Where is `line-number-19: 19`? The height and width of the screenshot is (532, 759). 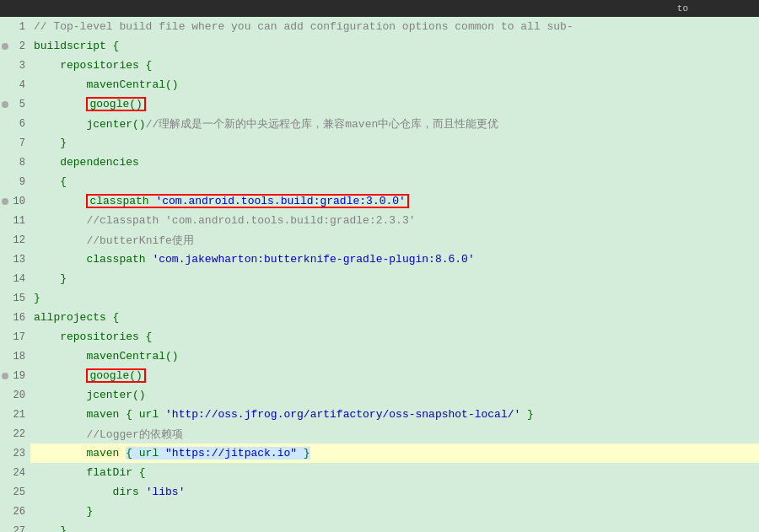 line-number-19: 19 is located at coordinates (15, 376).